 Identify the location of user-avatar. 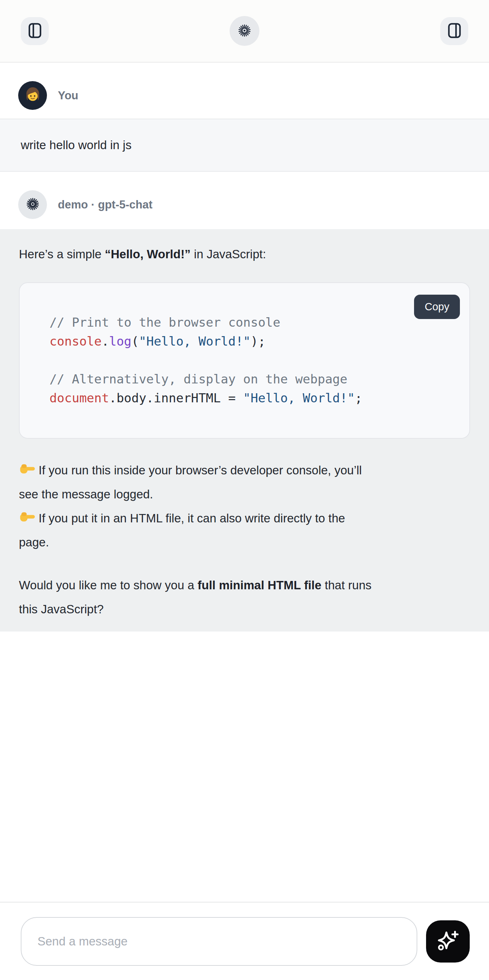
(33, 95).